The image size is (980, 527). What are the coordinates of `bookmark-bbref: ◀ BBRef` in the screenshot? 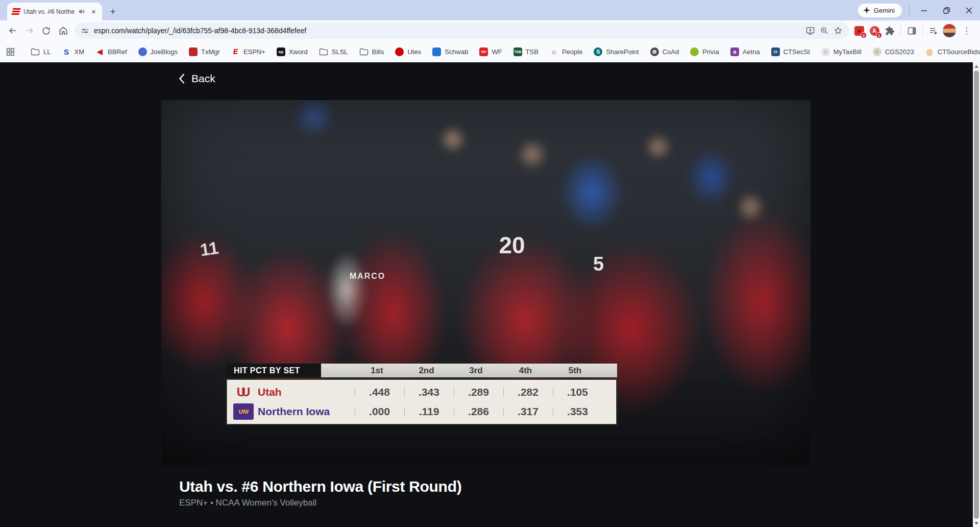 It's located at (111, 52).